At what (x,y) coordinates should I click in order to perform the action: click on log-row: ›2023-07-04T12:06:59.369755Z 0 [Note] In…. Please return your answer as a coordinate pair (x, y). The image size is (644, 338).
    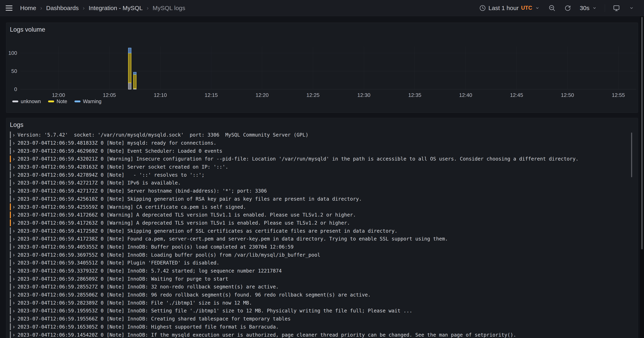
    Looking at the image, I should click on (319, 255).